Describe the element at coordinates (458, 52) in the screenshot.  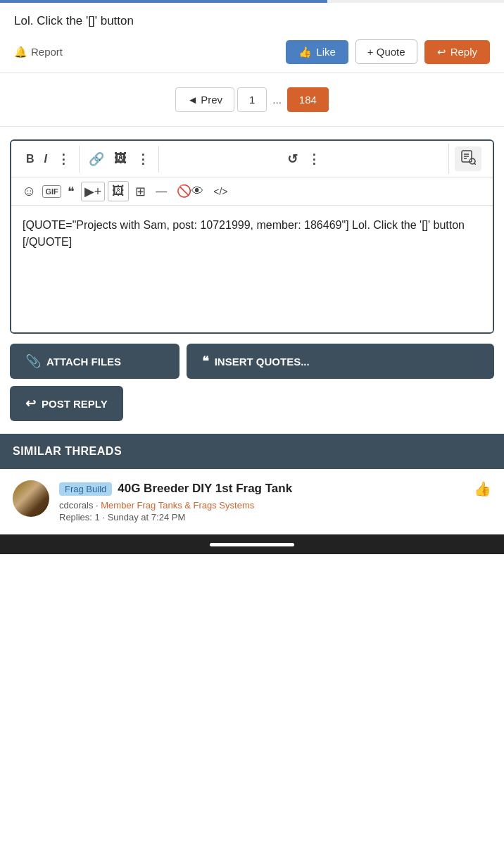
I see `reply-button: ↩ Reply` at that location.